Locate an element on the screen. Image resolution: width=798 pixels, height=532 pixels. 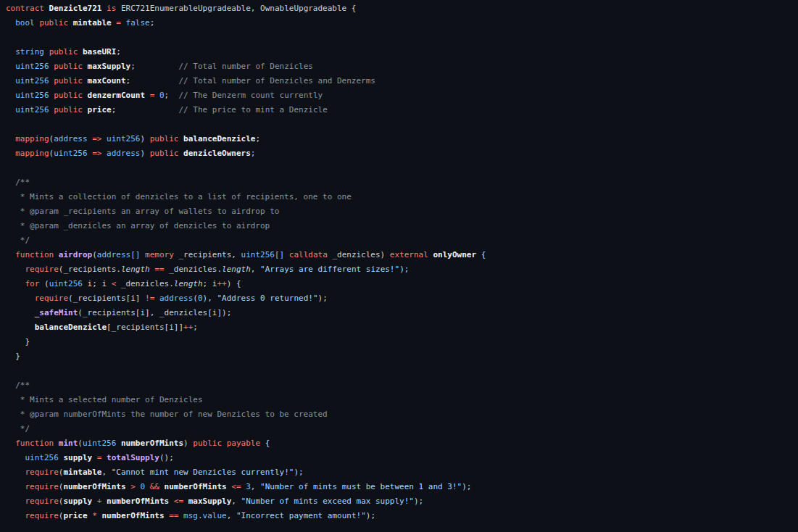
code-token: _recipients, is located at coordinates (207, 255).